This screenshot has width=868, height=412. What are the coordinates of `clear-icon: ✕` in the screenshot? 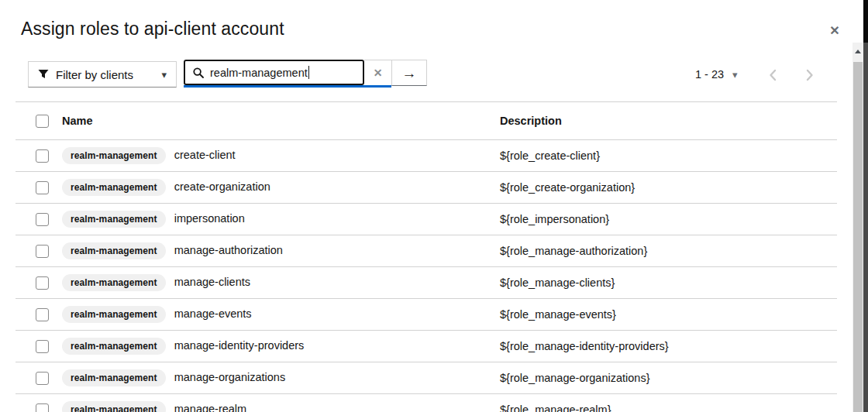 It's located at (378, 73).